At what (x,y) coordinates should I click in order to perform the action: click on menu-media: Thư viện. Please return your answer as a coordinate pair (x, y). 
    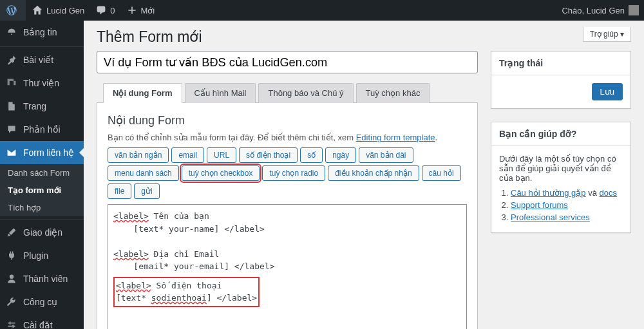
    Looking at the image, I should click on (42, 83).